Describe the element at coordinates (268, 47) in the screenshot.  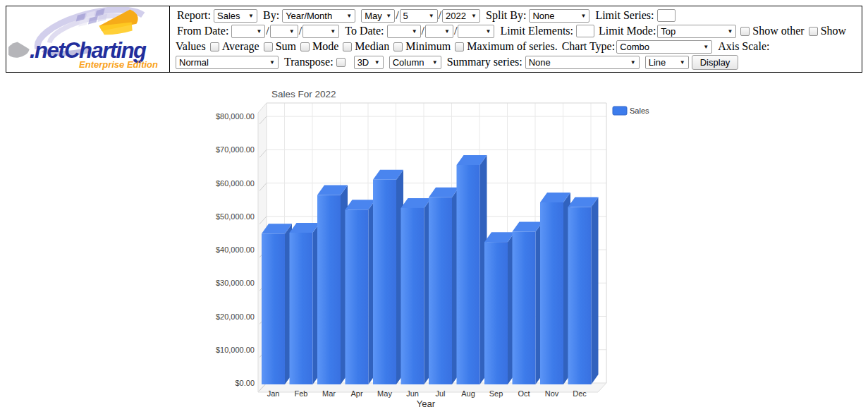
I see `sum-checkbox` at that location.